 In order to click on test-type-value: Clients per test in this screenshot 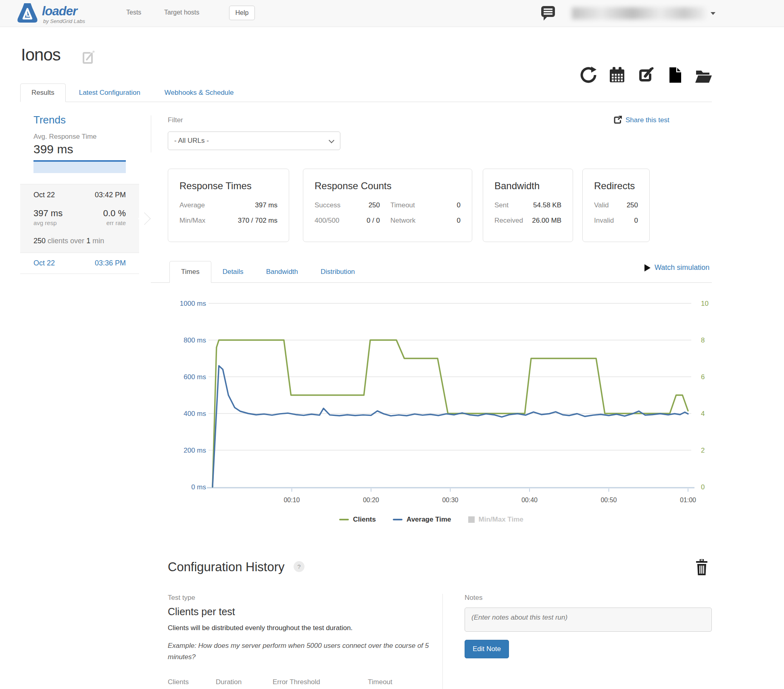, I will do `click(305, 612)`.